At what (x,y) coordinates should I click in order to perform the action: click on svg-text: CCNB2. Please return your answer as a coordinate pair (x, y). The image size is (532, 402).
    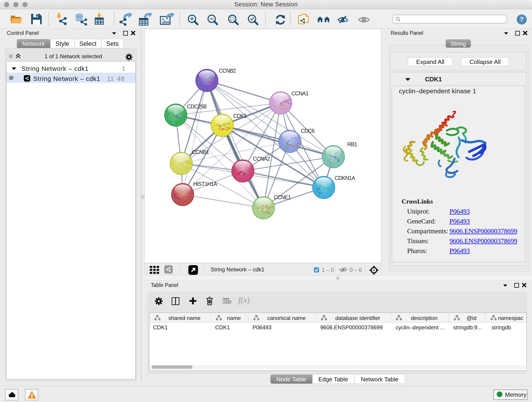
    Looking at the image, I should click on (227, 71).